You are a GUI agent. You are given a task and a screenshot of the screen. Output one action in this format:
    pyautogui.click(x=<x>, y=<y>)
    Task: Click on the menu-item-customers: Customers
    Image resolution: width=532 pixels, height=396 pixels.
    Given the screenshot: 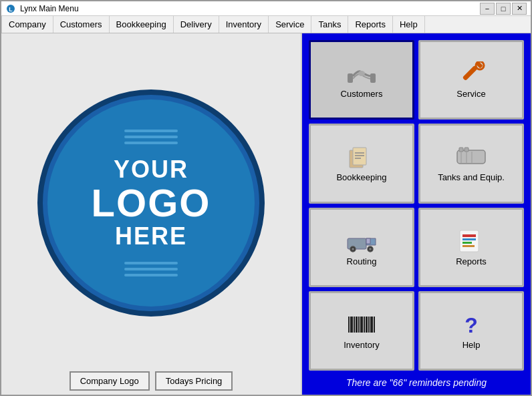 What is the action you would take?
    pyautogui.click(x=82, y=24)
    